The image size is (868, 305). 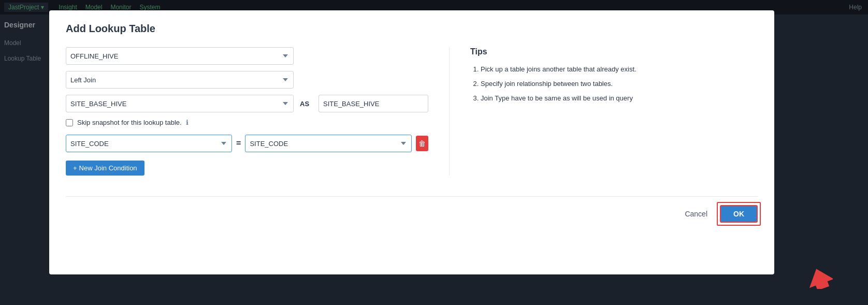 What do you see at coordinates (247, 104) in the screenshot?
I see `table-as-row: SITE_BASE_HIVE AS` at bounding box center [247, 104].